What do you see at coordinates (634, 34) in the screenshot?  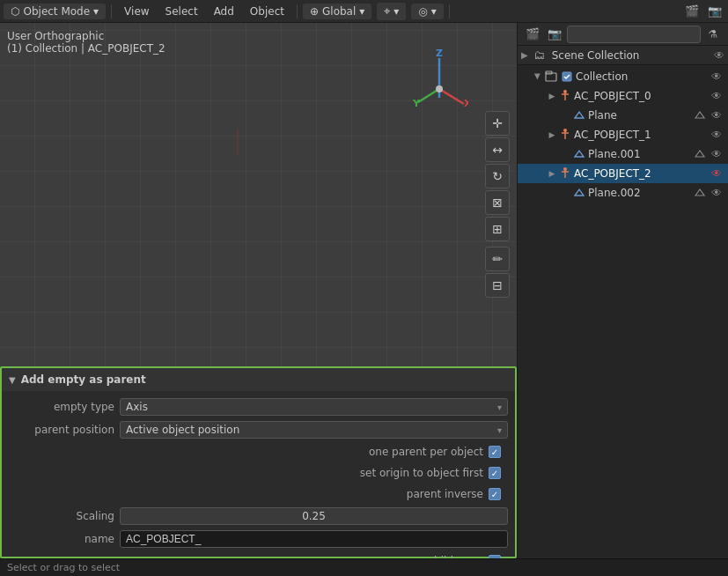 I see `outliner-search` at bounding box center [634, 34].